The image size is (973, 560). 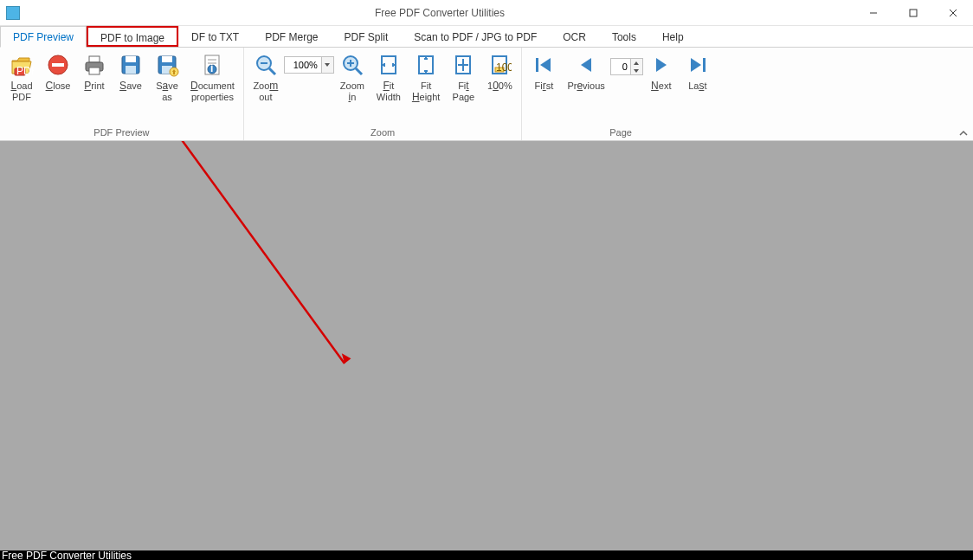 What do you see at coordinates (698, 87) in the screenshot?
I see `last-label: Last` at bounding box center [698, 87].